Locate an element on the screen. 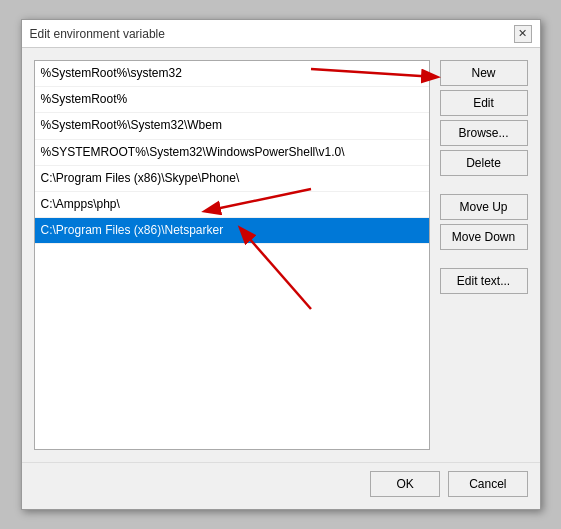 This screenshot has width=561, height=529. dialog-footer: OK Cancel is located at coordinates (281, 486).